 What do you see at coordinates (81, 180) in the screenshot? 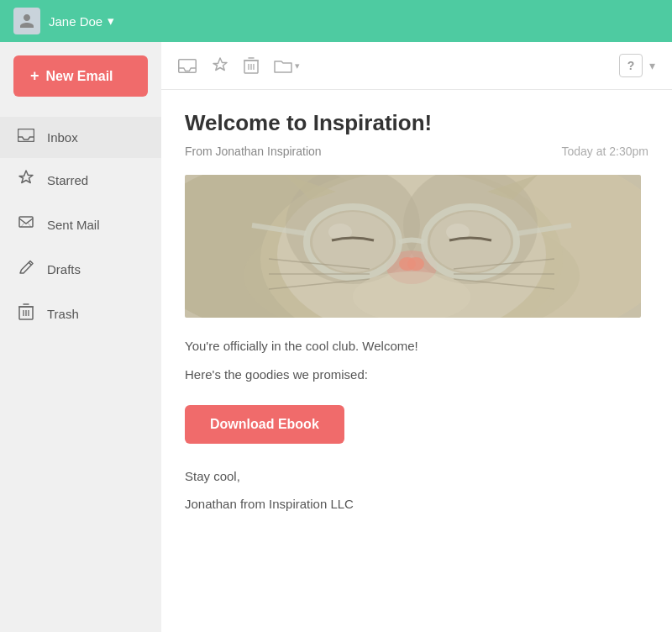
I see `sidebar-item-starred: Starred` at bounding box center [81, 180].